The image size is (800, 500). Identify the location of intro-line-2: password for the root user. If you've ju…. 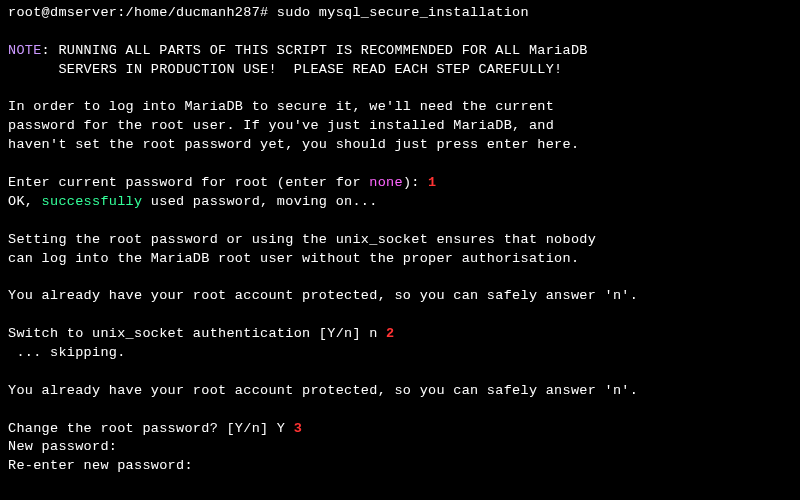
(400, 126).